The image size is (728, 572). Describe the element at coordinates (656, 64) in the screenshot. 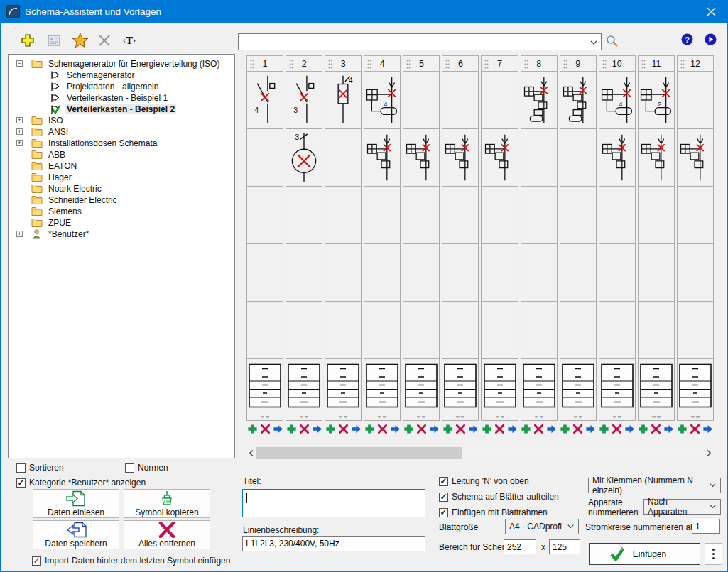

I see `column-header-11: 11` at that location.